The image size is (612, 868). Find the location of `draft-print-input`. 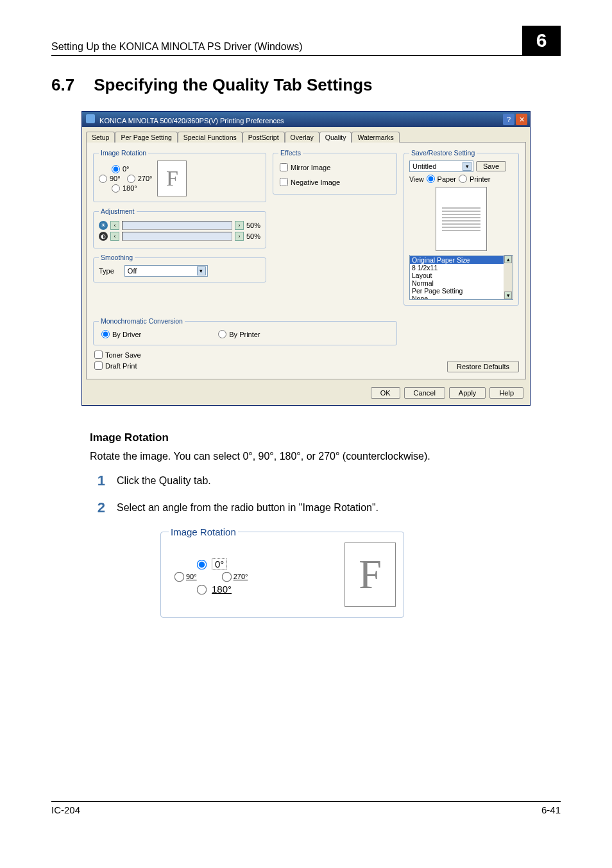

draft-print-input is located at coordinates (99, 366).